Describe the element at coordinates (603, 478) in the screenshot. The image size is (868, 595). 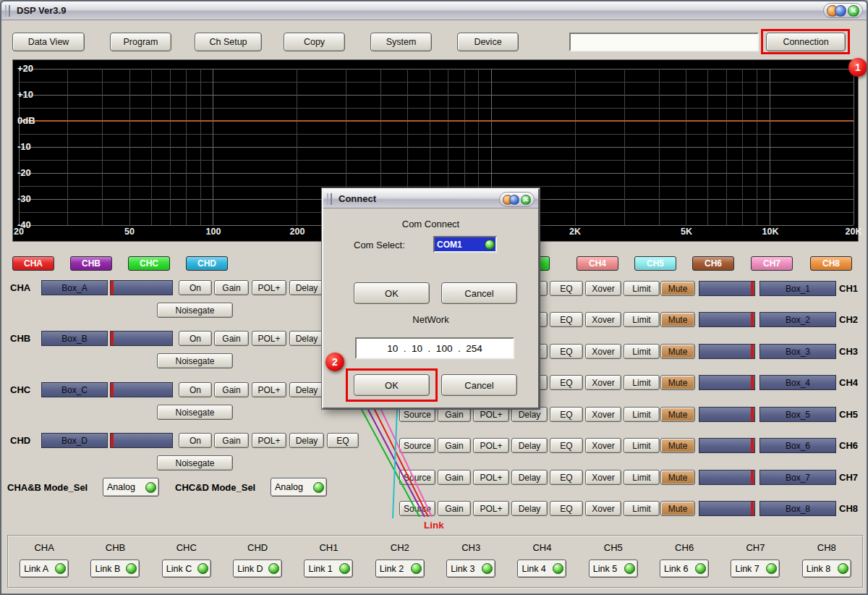
I see `strip-button-xover-ch7: Xover` at that location.